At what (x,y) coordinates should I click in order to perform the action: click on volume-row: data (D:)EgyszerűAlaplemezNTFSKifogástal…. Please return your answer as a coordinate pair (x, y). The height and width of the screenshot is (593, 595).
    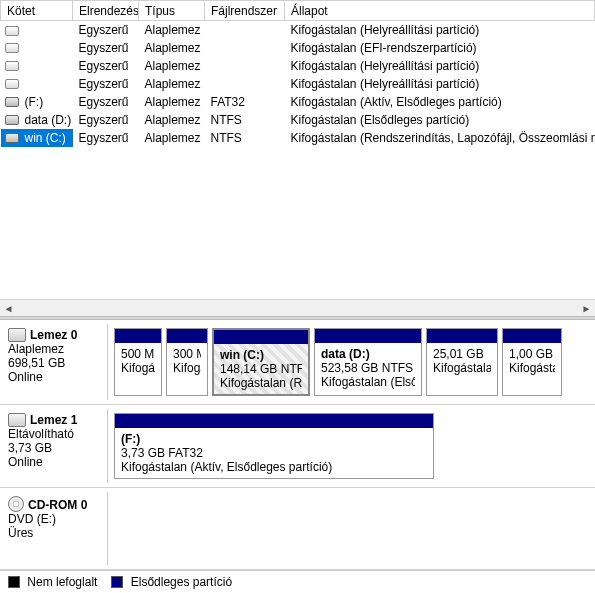
    Looking at the image, I should click on (298, 120).